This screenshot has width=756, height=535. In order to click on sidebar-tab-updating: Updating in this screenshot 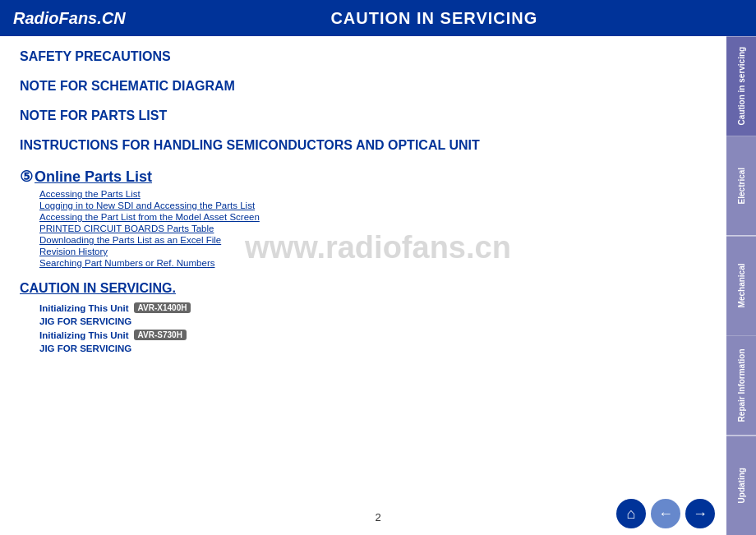, I will do `click(741, 485)`.